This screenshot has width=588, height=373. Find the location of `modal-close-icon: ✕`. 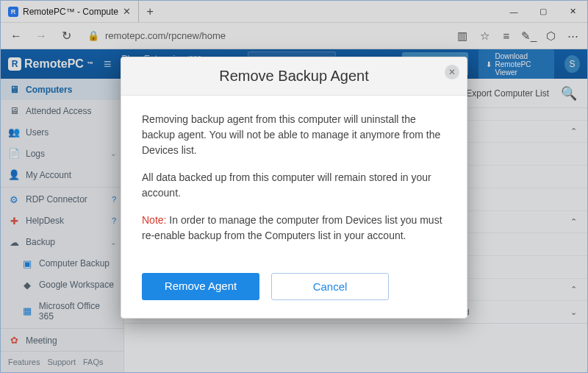

modal-close-icon: ✕ is located at coordinates (452, 72).